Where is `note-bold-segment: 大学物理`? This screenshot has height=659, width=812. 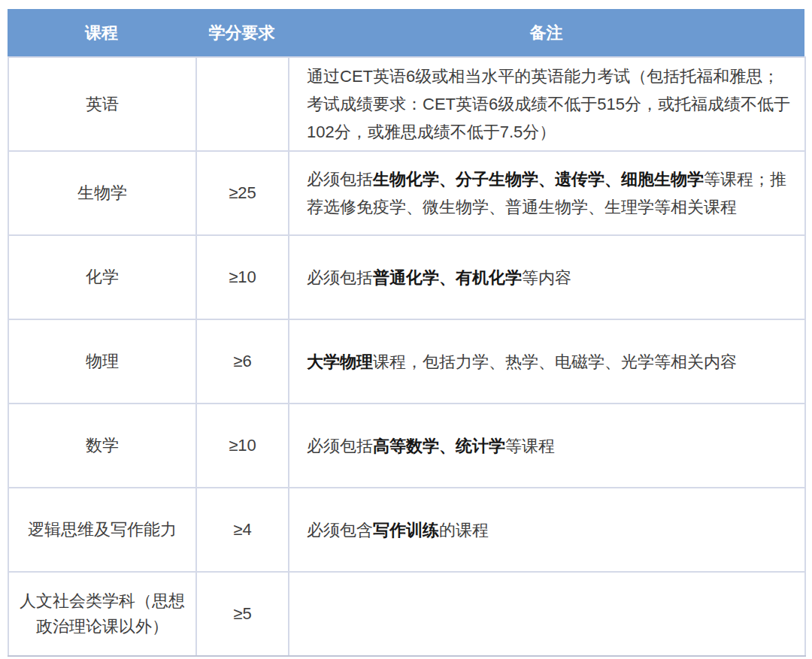 note-bold-segment: 大学物理 is located at coordinates (340, 362).